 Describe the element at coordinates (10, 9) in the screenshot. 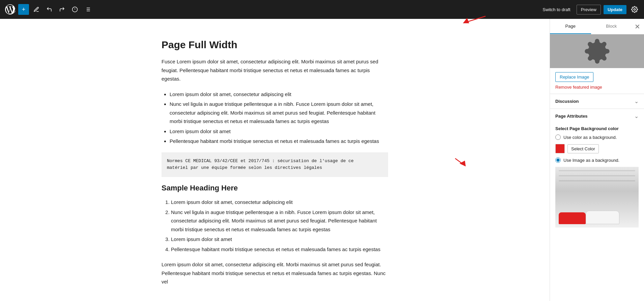

I see `wordpress-logo` at that location.